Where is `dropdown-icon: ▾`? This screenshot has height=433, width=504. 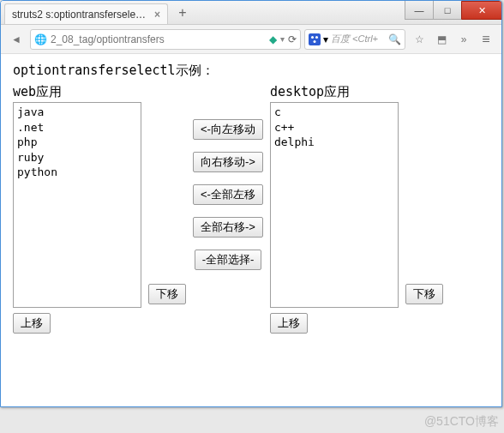 dropdown-icon: ▾ is located at coordinates (283, 39).